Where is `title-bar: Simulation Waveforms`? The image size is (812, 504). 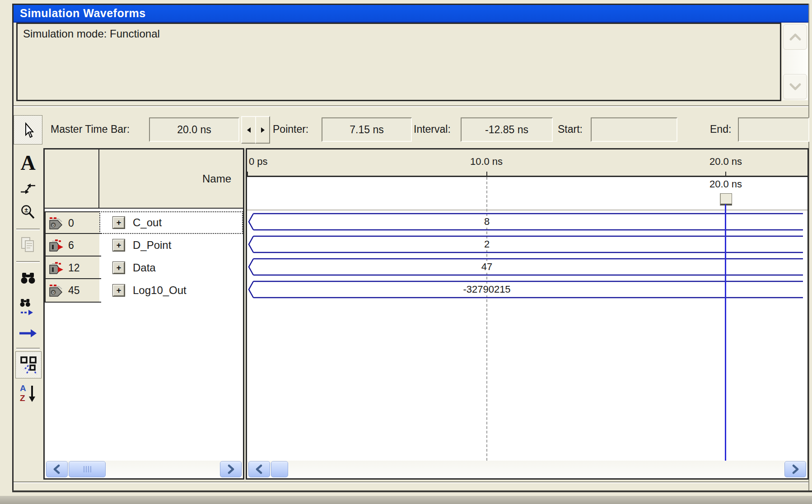 title-bar: Simulation Waveforms is located at coordinates (411, 14).